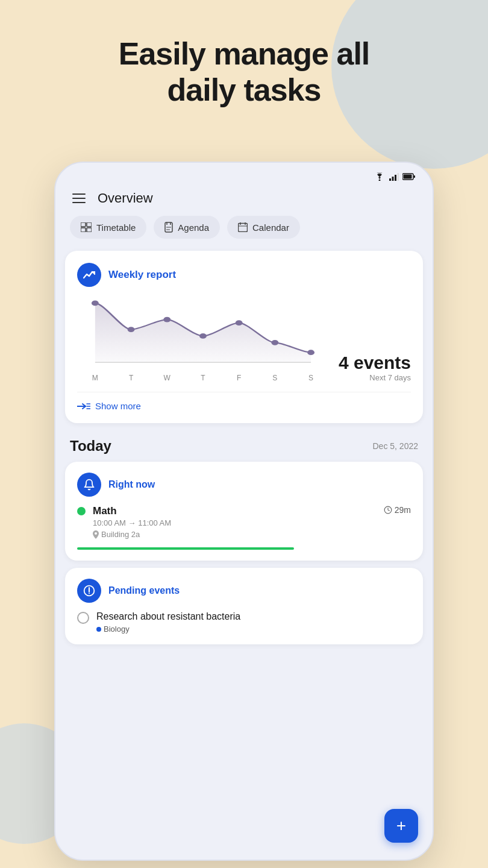 The image size is (488, 868). I want to click on status-icons, so click(395, 177).